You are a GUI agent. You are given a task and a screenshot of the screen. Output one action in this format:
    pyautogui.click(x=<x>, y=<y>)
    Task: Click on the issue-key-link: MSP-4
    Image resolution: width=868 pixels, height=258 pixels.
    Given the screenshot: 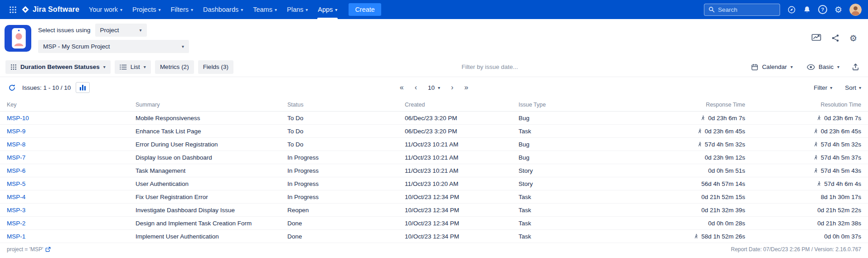 What is the action you would take?
    pyautogui.click(x=16, y=197)
    